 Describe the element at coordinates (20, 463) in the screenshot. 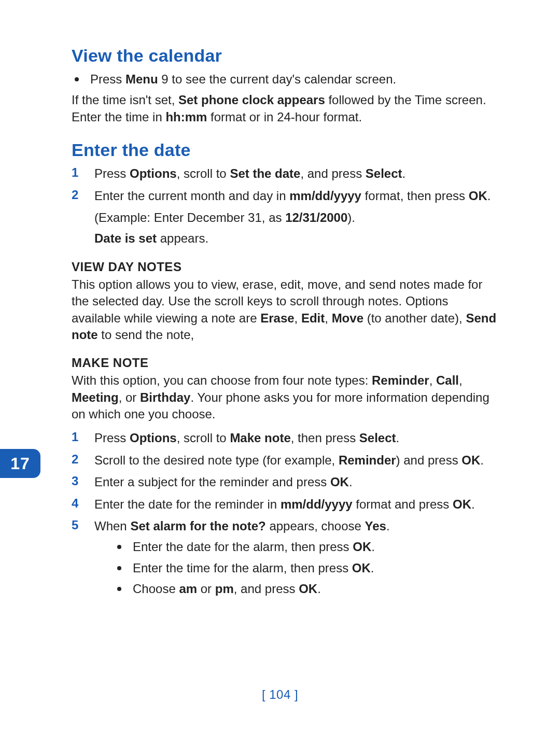

I see `chapter-tab: 17` at that location.